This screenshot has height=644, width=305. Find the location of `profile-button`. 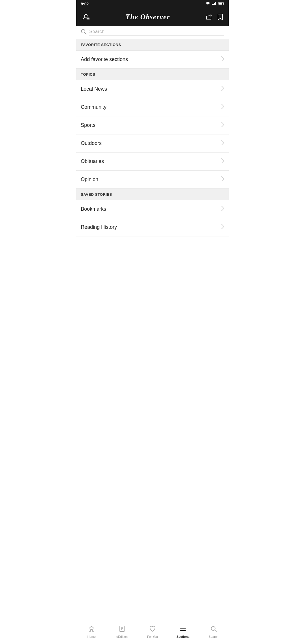

profile-button is located at coordinates (86, 17).